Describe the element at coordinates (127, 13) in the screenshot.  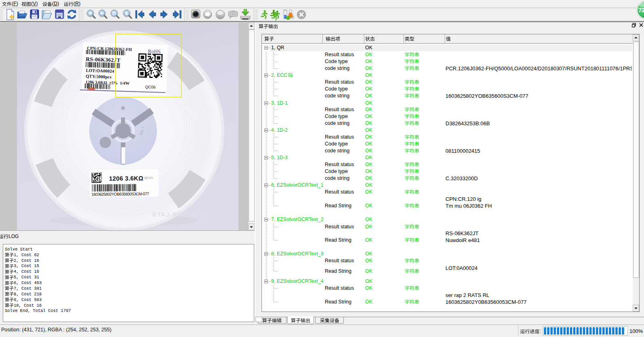
I see `svg-text: 1` at that location.